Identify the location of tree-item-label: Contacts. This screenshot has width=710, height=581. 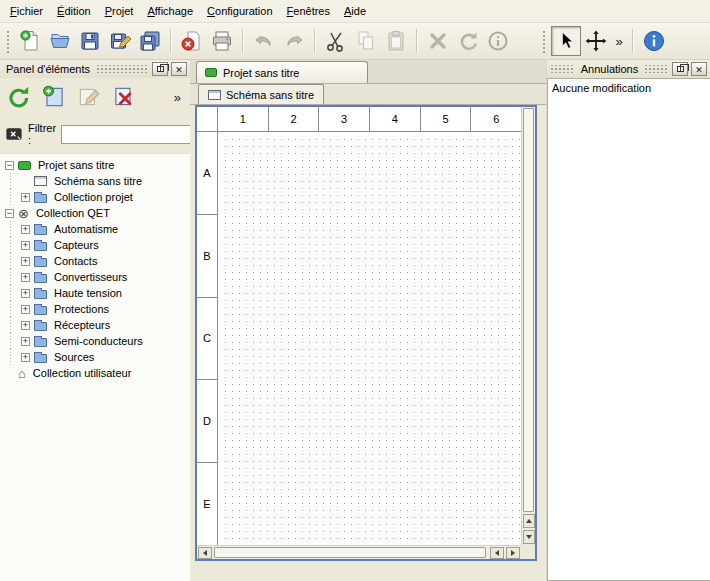
(76, 261).